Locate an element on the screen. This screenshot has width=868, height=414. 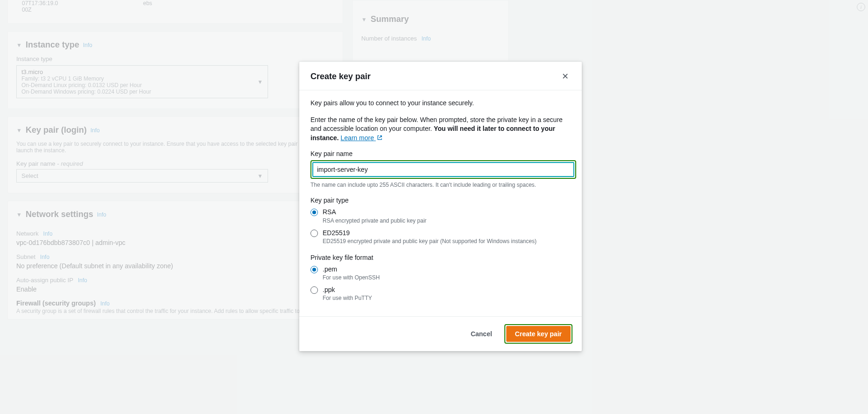
modal-title: Create key pair is located at coordinates (340, 76).